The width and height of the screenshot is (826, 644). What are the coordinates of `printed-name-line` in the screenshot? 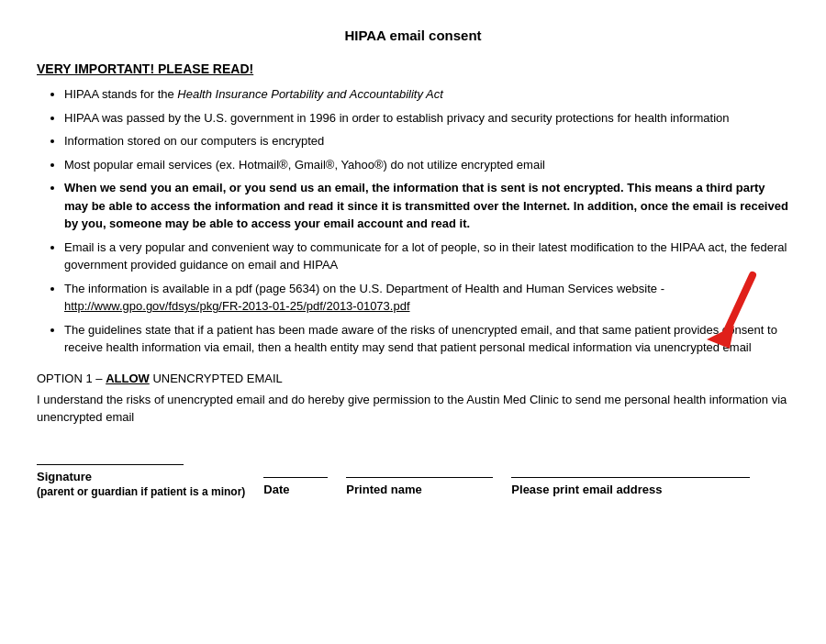 It's located at (419, 470).